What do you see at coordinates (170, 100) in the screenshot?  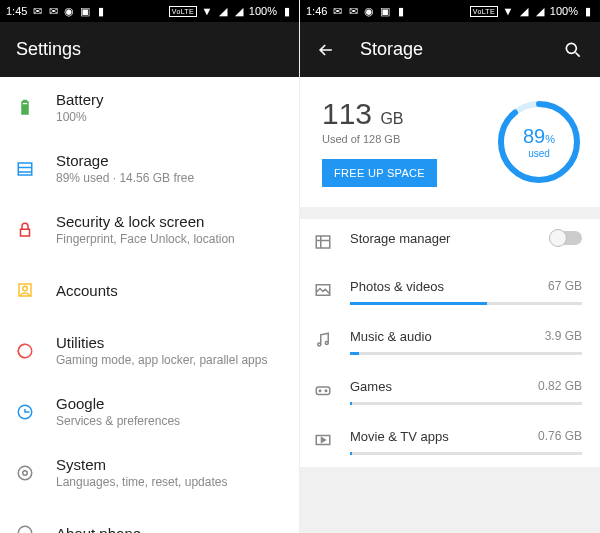 I see `item-label: Battery` at bounding box center [170, 100].